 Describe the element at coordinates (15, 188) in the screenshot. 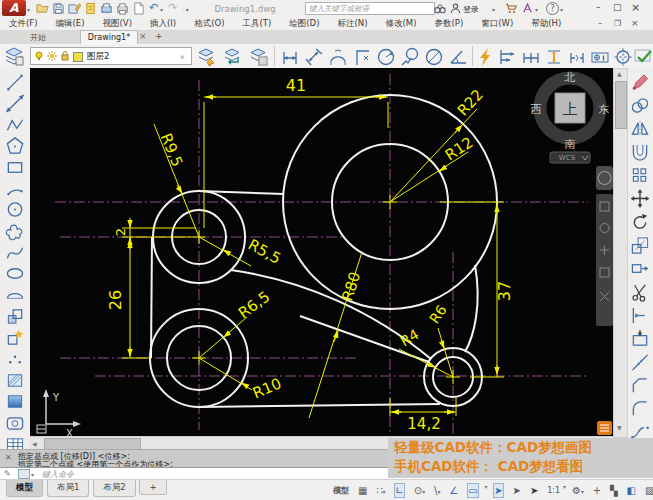

I see `arc-icon` at that location.